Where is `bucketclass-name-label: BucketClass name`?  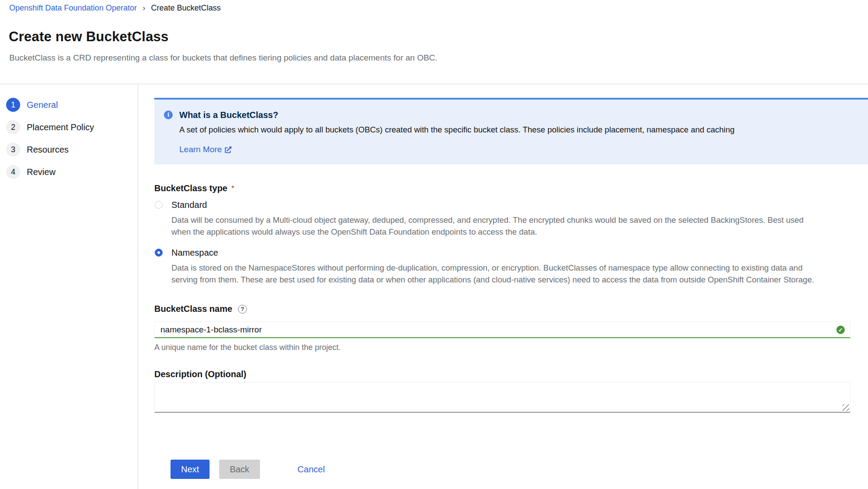
bucketclass-name-label: BucketClass name is located at coordinates (193, 309).